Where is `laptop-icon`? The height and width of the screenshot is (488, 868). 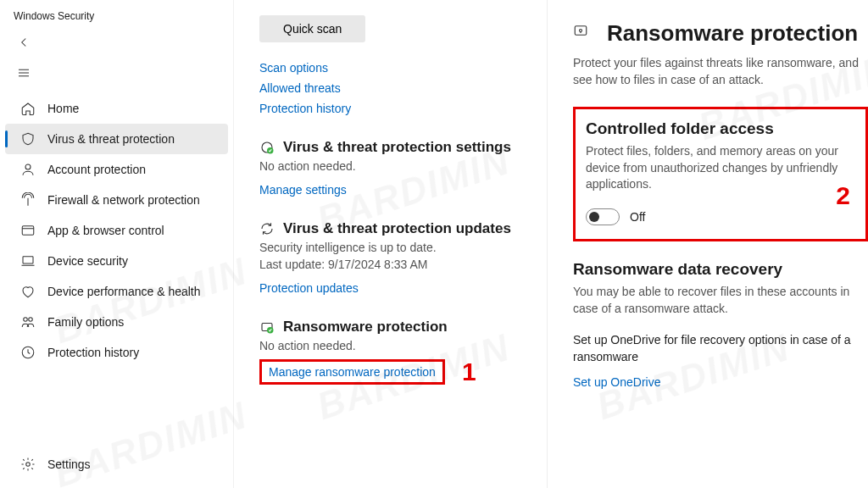
laptop-icon is located at coordinates (28, 261).